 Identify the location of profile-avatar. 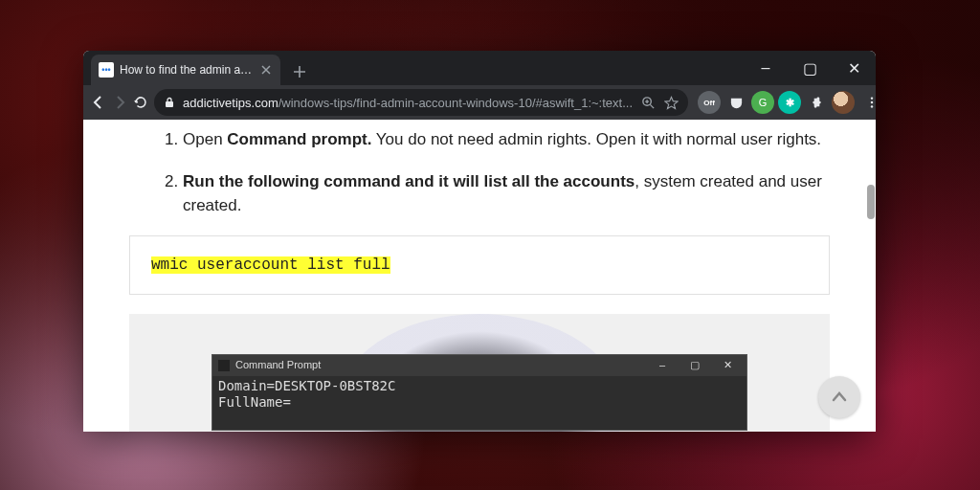
(843, 102).